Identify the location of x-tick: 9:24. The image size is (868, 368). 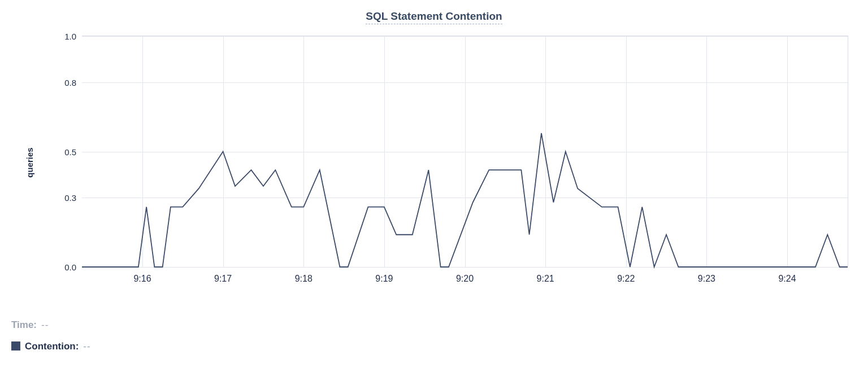
(787, 279).